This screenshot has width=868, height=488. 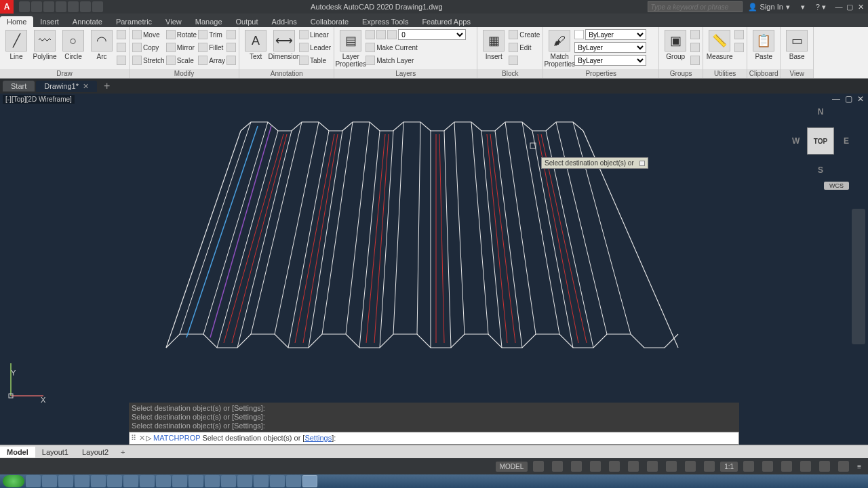 I want to click on taskbar-firefox-icon, so click(x=180, y=481).